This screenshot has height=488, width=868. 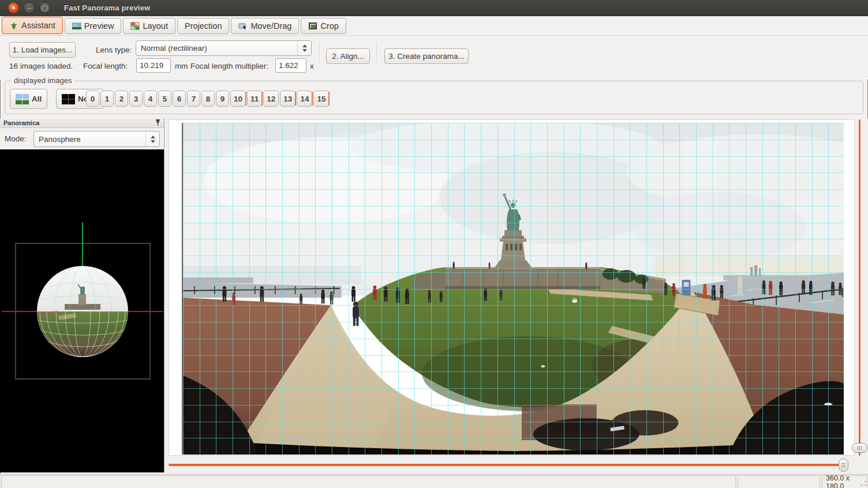 What do you see at coordinates (154, 66) in the screenshot?
I see `focal-length-input` at bounding box center [154, 66].